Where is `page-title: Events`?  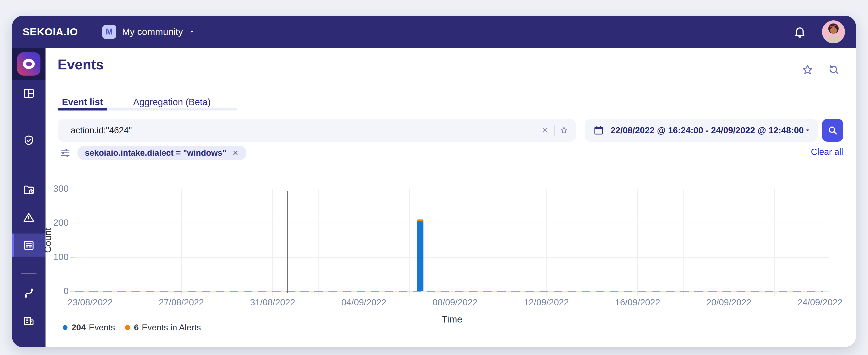
page-title: Events is located at coordinates (81, 65).